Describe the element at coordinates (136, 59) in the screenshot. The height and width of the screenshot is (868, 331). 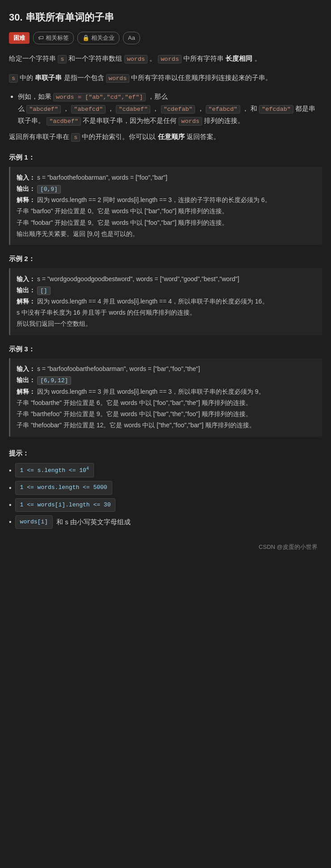
I see `words-var: words` at that location.